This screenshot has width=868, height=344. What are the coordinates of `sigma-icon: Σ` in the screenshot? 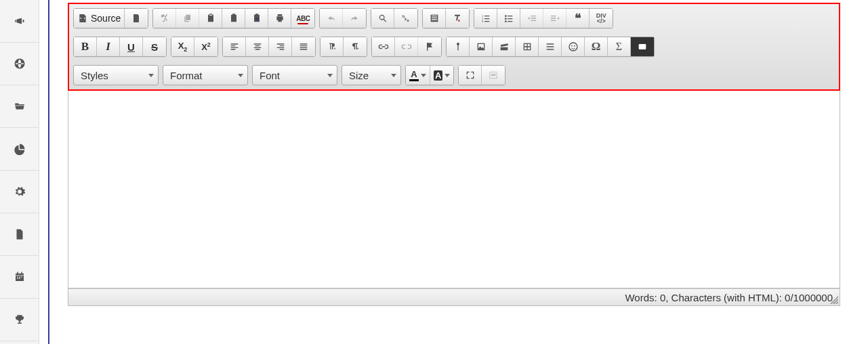 It's located at (619, 47).